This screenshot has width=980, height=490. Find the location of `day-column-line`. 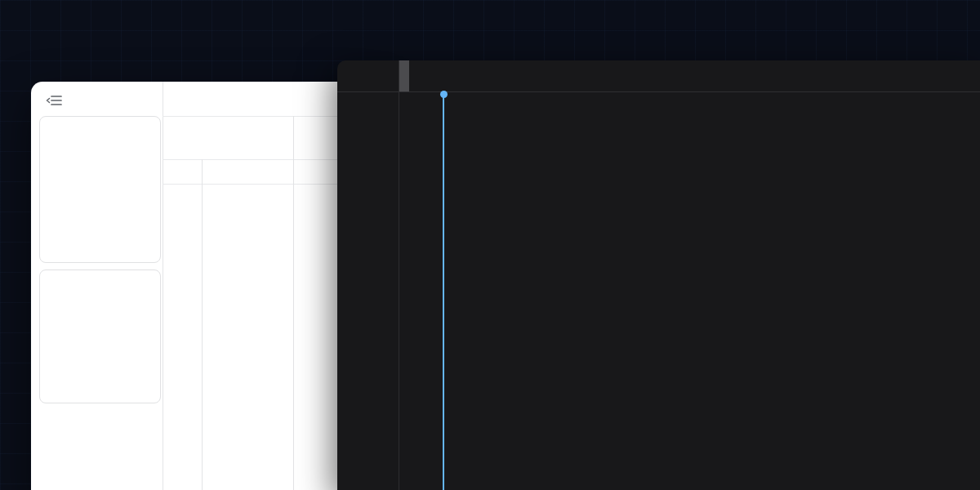

day-column-line is located at coordinates (294, 303).